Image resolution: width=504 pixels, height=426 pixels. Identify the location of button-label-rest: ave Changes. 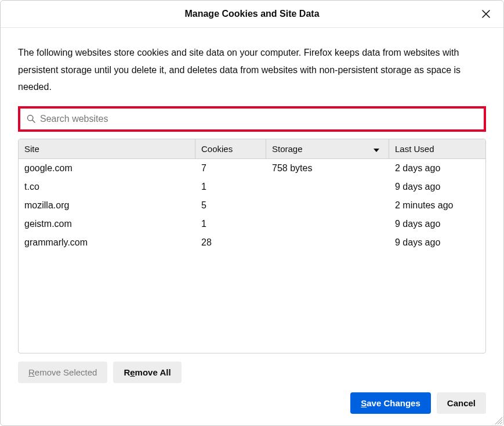
(393, 403).